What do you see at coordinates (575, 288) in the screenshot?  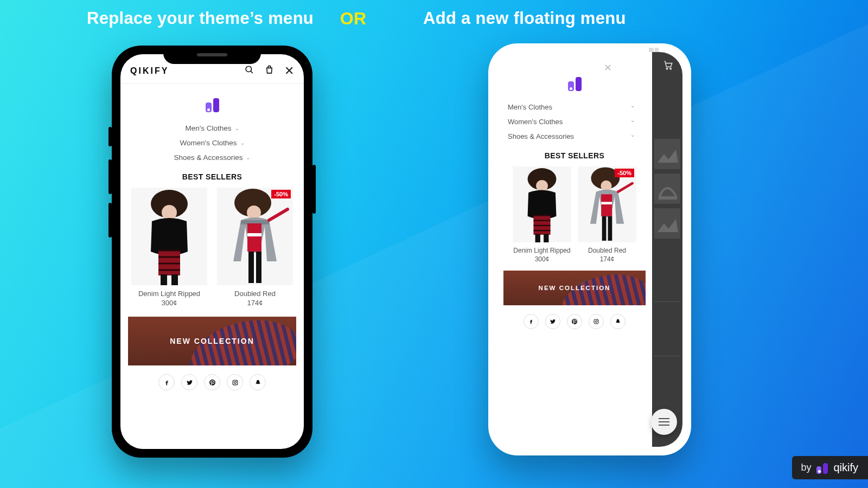 I see `banner-text: NEW COLLECTION` at bounding box center [575, 288].